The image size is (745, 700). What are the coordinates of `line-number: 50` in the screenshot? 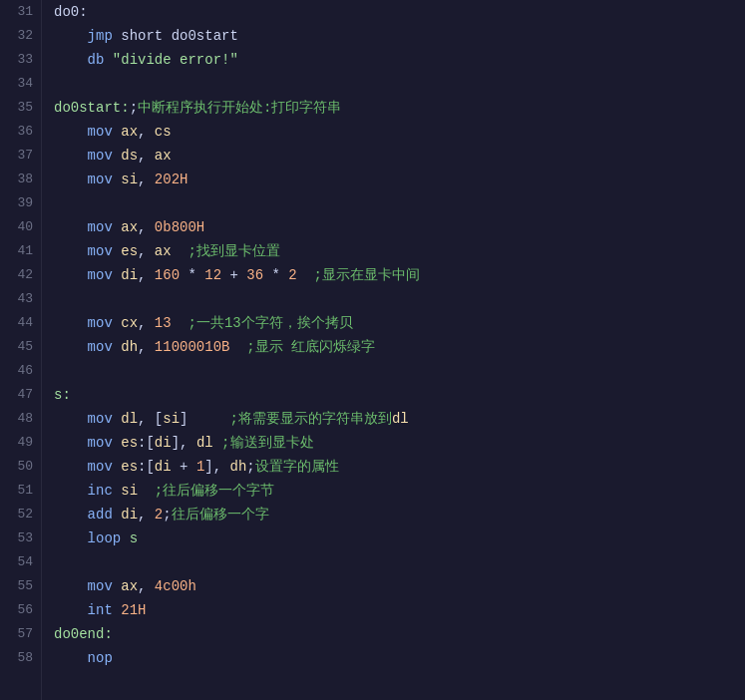 It's located at (20, 467).